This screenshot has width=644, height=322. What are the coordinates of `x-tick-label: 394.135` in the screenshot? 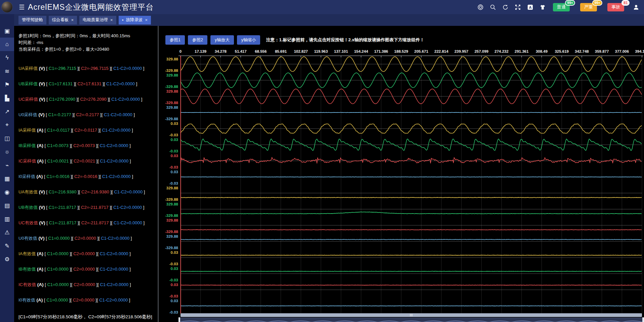 It's located at (639, 51).